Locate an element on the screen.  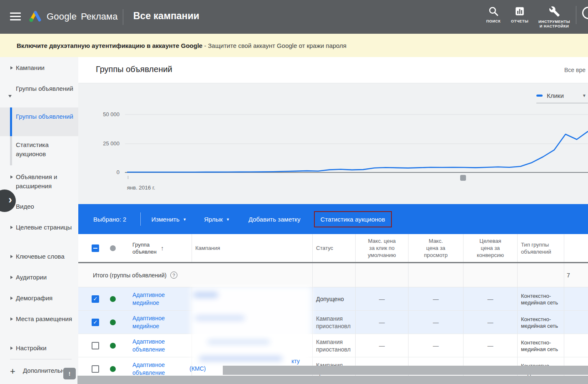
wrench-icon is located at coordinates (555, 12).